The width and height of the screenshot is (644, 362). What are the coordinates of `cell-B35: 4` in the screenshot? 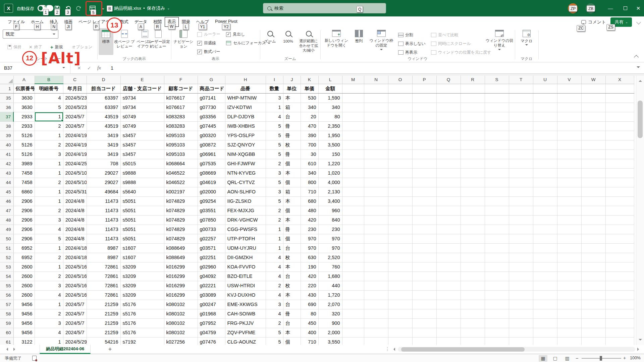 It's located at (49, 98).